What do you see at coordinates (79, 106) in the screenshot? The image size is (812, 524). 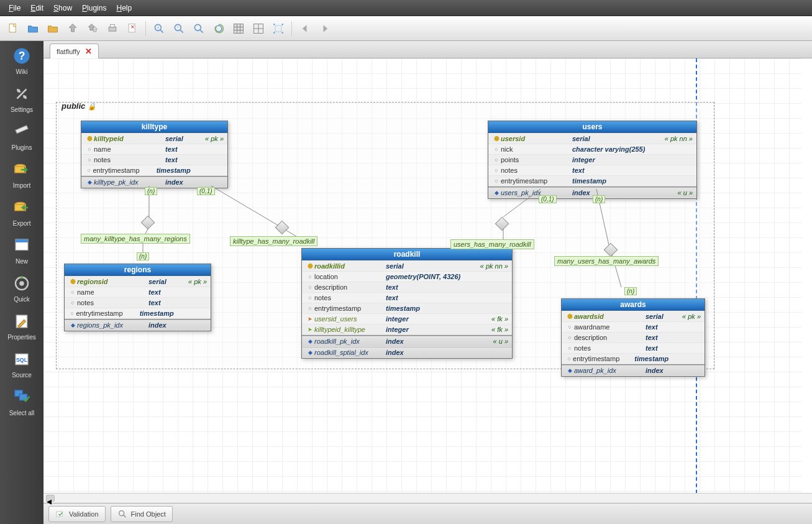 I see `schema-label: public 🔒` at bounding box center [79, 106].